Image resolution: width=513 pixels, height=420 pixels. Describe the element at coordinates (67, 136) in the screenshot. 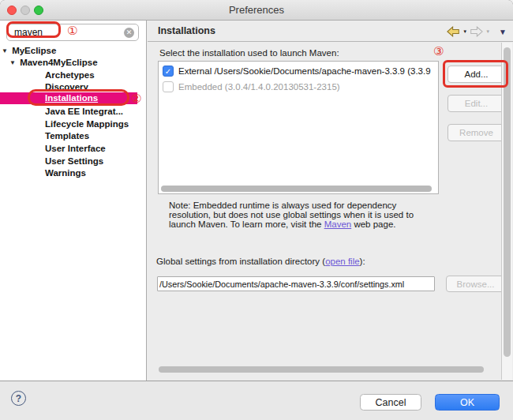

I see `tree-item-label: Templates` at that location.